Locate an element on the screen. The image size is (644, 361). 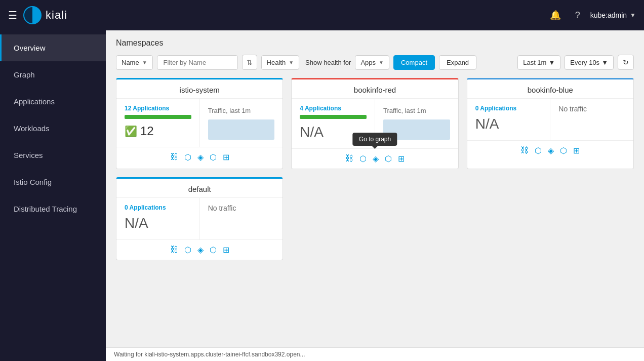
stat-bookinfo-blue: N/A is located at coordinates (487, 124).